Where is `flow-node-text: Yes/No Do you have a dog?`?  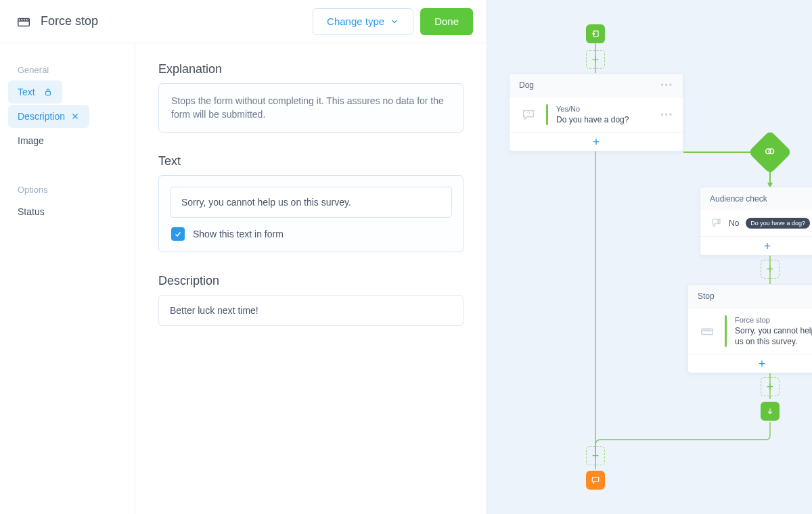
flow-node-text: Yes/No Do you have a dog? is located at coordinates (604, 115).